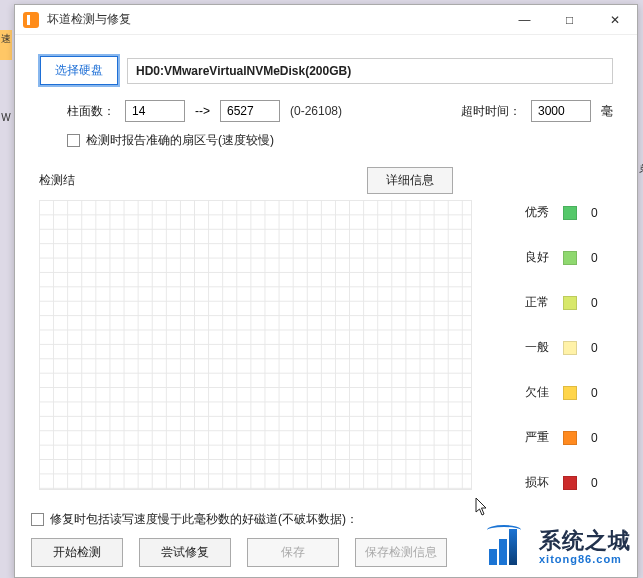  What do you see at coordinates (552, 482) in the screenshot?
I see `legend-row-damaged: 损坏 0` at bounding box center [552, 482].